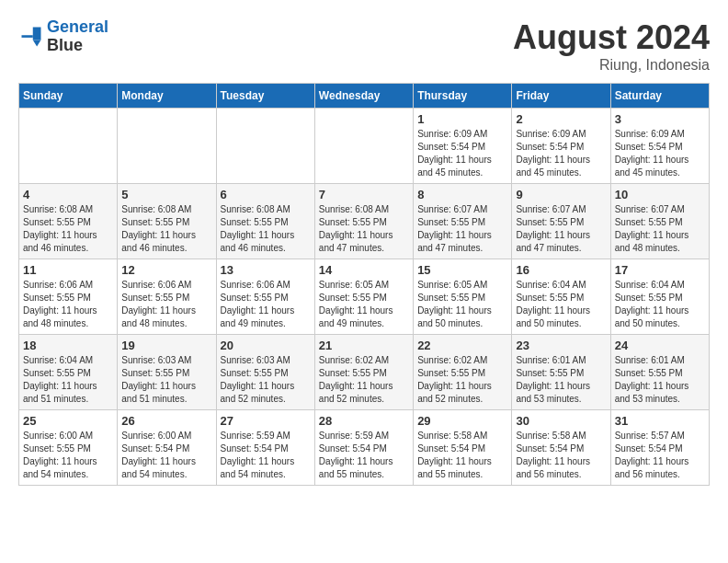 The width and height of the screenshot is (728, 563). Describe the element at coordinates (611, 38) in the screenshot. I see `month-year: August 2024` at that location.